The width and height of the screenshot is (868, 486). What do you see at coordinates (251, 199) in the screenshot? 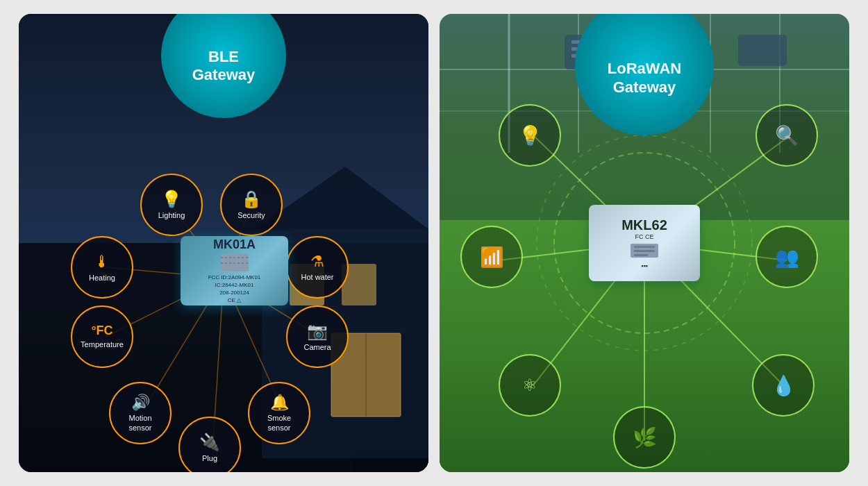
I see `lock-icon: 🔒` at bounding box center [251, 199].